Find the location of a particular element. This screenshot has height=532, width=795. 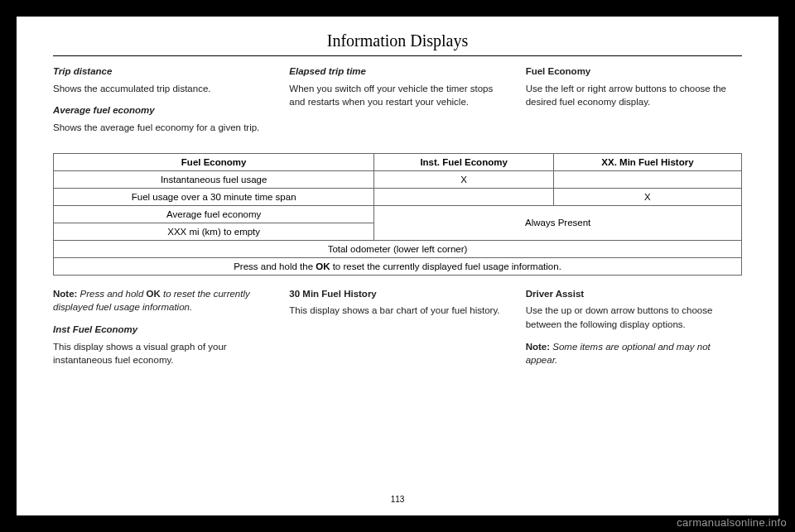

heading-inst-fuel-econ: Inst Fuel Economy is located at coordinates (161, 329).